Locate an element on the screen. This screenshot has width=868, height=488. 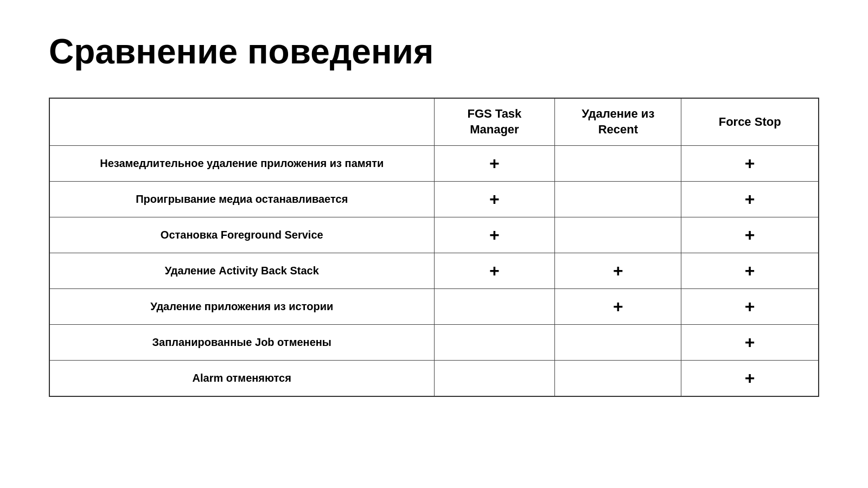
cell-fgs-0: + is located at coordinates (495, 163).